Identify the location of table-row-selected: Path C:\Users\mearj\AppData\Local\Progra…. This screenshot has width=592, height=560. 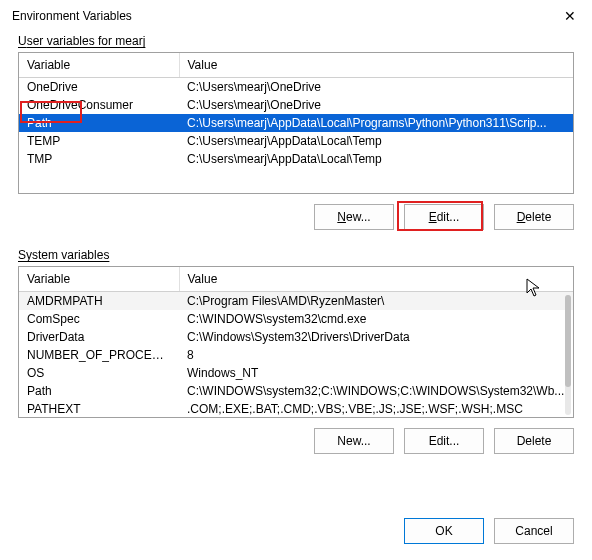
(296, 123).